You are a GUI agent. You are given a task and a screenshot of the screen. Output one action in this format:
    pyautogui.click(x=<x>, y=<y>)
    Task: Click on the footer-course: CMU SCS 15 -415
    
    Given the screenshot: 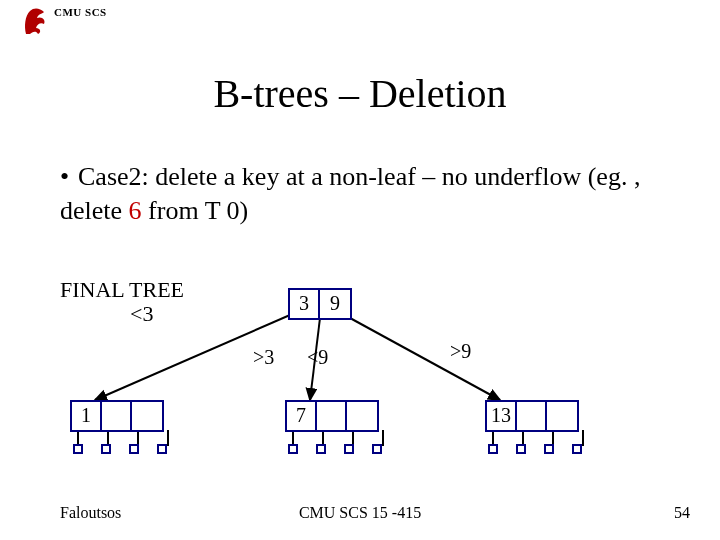 What is the action you would take?
    pyautogui.click(x=360, y=513)
    